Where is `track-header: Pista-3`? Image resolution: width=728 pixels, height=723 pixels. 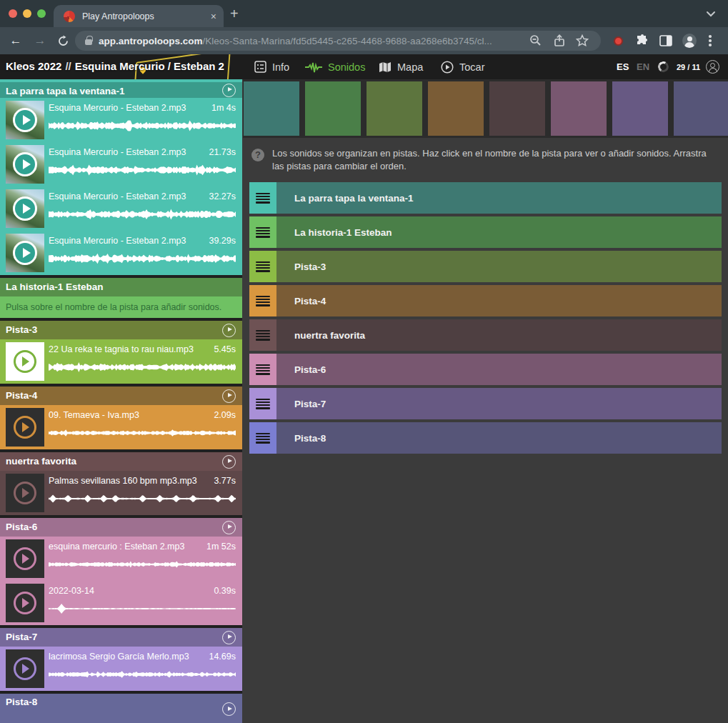 track-header: Pista-3 is located at coordinates (121, 330).